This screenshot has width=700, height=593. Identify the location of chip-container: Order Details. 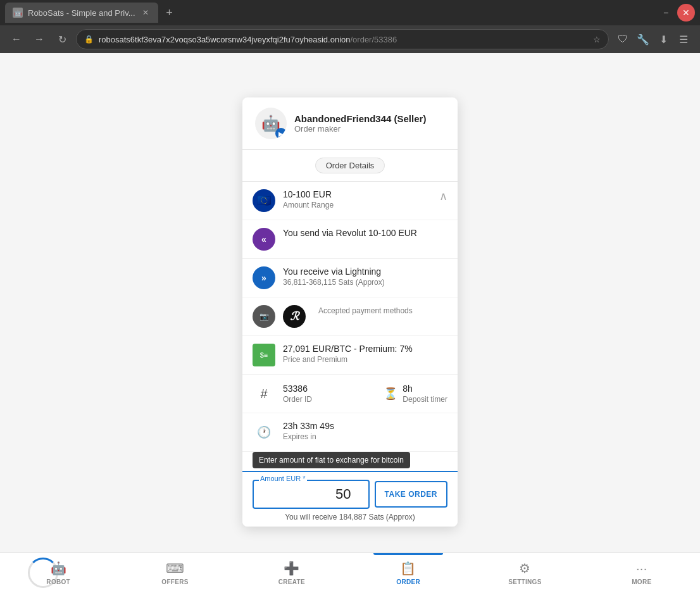
(350, 166).